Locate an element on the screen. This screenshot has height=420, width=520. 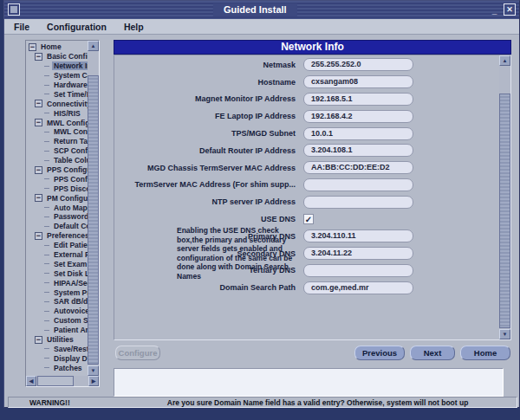
tree-item-his-ris: HIS/RIS is located at coordinates (57, 113).